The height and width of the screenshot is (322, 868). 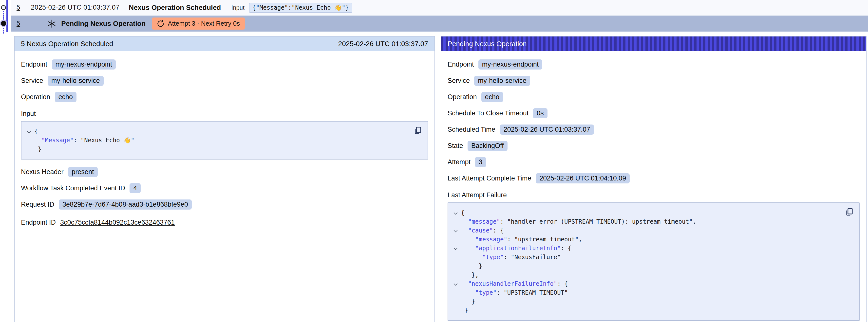 What do you see at coordinates (489, 179) in the screenshot?
I see `field-label: Last Attempt Complete Time` at bounding box center [489, 179].